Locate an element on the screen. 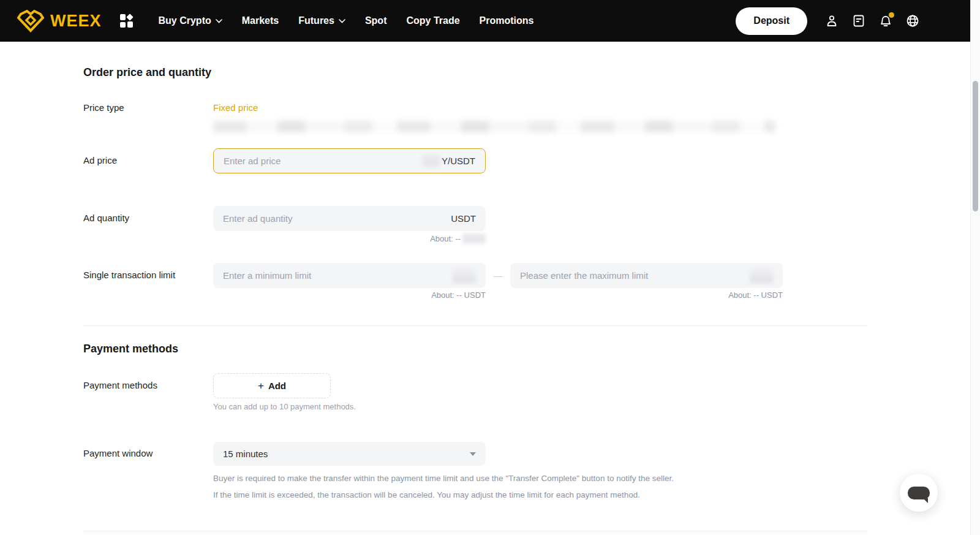 This screenshot has height=535, width=980. ad-quantity-placeholder: Enter ad quantity is located at coordinates (337, 218).